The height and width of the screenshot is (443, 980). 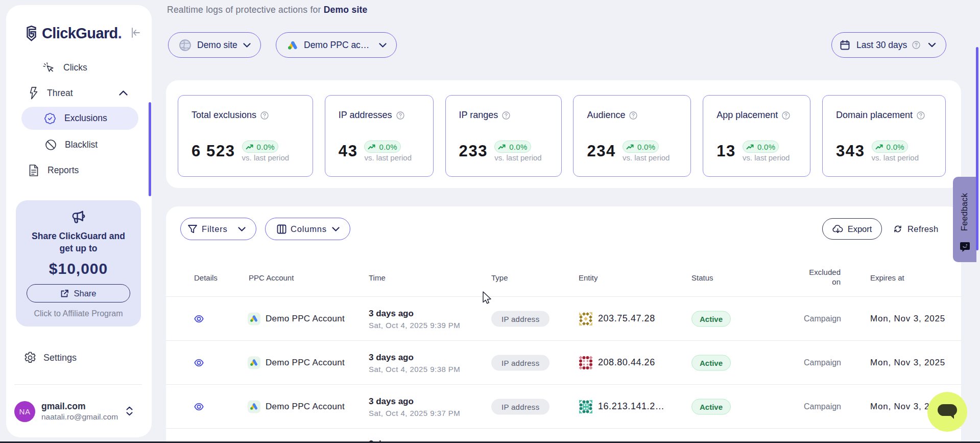 What do you see at coordinates (81, 145) in the screenshot?
I see `sidebar-item-label: Blacklist` at bounding box center [81, 145].